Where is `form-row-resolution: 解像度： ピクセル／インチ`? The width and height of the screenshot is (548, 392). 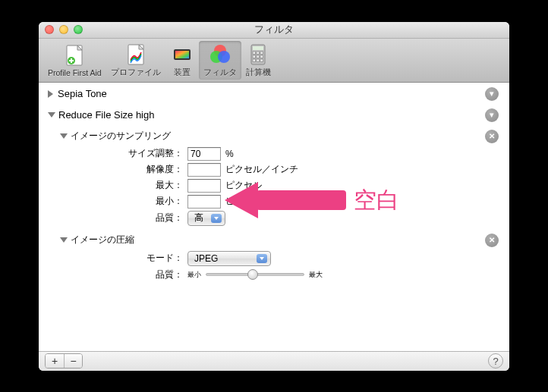 form-row-resolution: 解像度： ピクセル／インチ is located at coordinates (285, 170).